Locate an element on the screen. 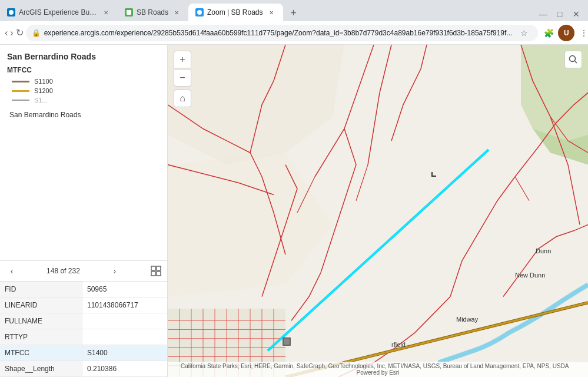 This screenshot has width=588, height=377. extensions-button: 🧩 is located at coordinates (549, 33).